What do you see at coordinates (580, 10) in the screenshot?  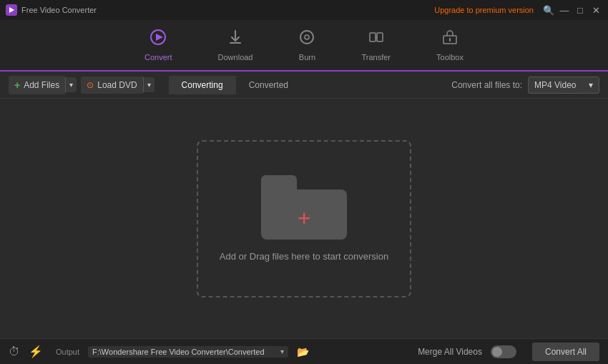 I see `maximize-button: □` at bounding box center [580, 10].